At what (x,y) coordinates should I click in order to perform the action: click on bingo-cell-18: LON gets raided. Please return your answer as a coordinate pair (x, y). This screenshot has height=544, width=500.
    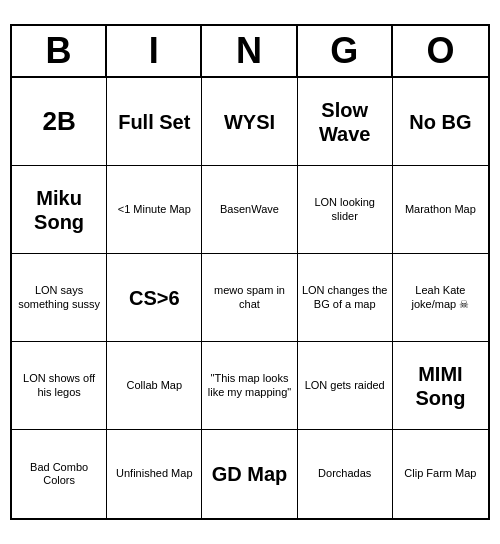
    Looking at the image, I should click on (346, 386).